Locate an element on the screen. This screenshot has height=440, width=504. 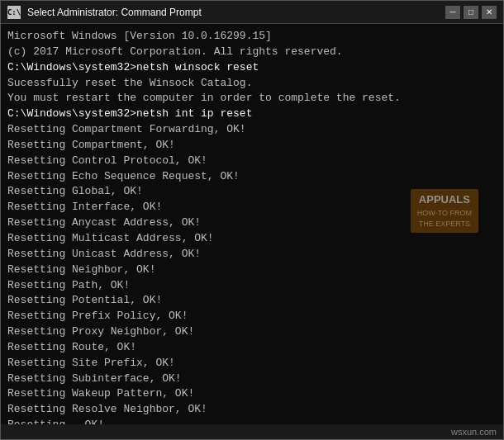
minimize-button: ─ is located at coordinates (453, 12).